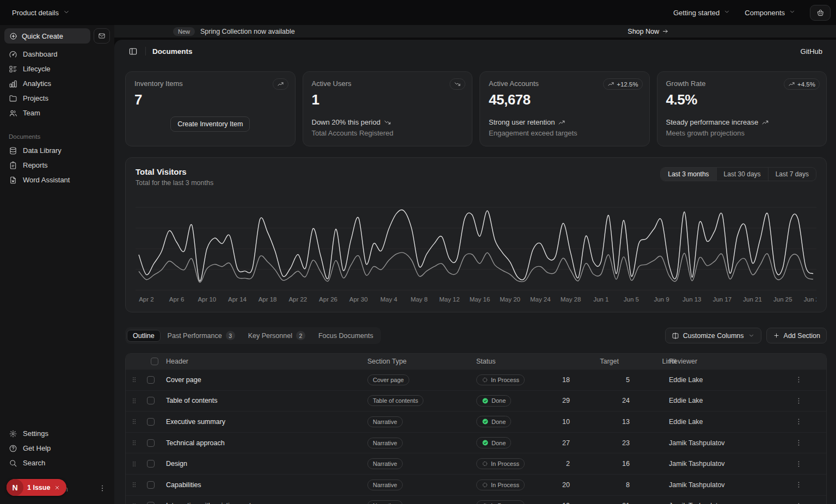 This screenshot has width=836, height=504. What do you see at coordinates (389, 380) in the screenshot?
I see `section-type-badge: Cover page` at bounding box center [389, 380].